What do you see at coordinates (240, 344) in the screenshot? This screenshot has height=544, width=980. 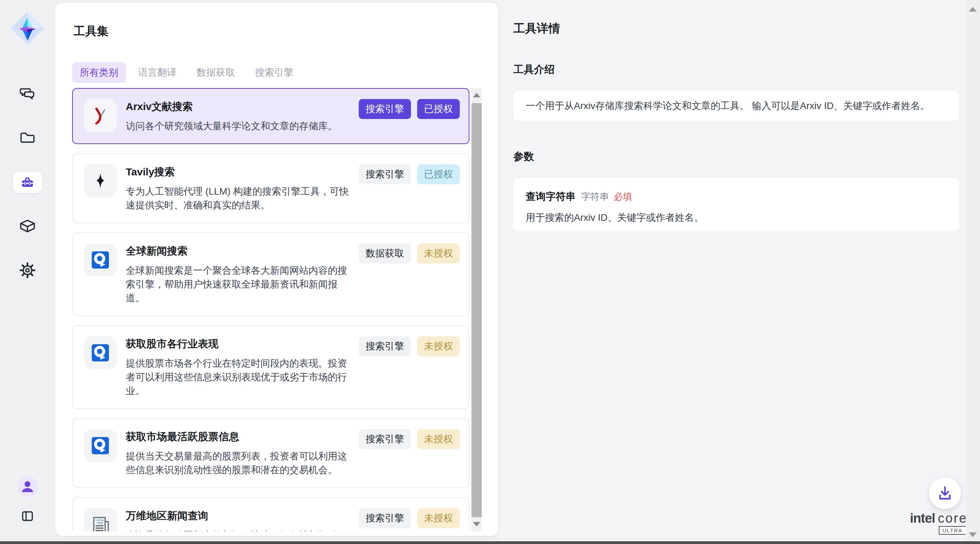 I see `tool-name: 获取股市各行业表现` at bounding box center [240, 344].